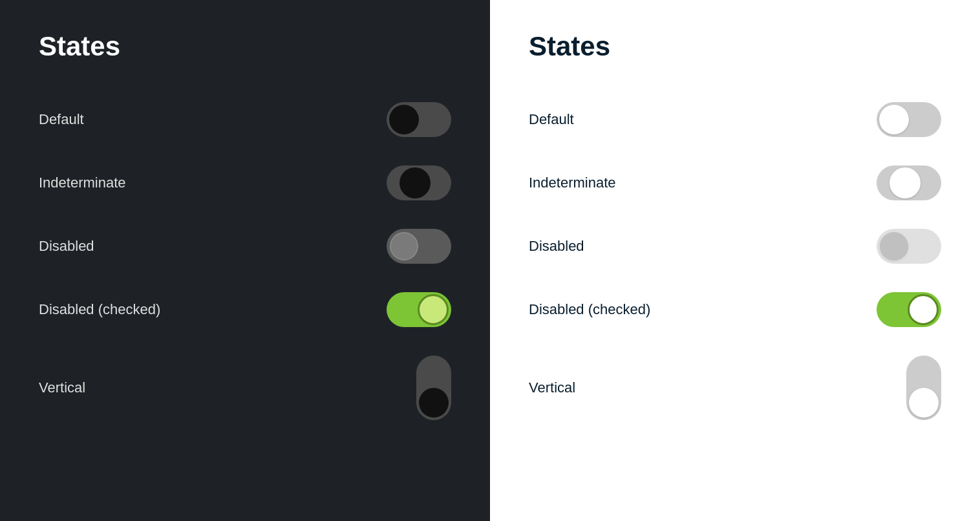  Describe the element at coordinates (902, 388) in the screenshot. I see `toggle-controls-vertical-light` at that location.